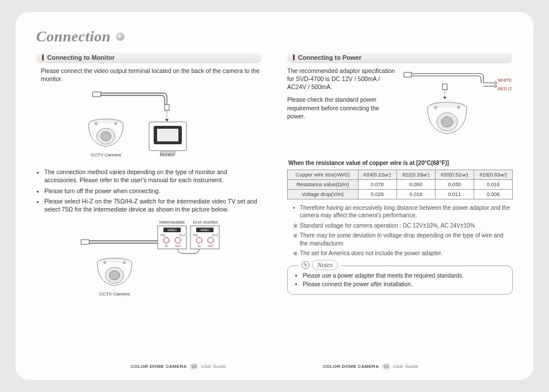  What do you see at coordinates (149, 261) in the screenshot?
I see `figure-camera-to-intermediate: Intermediate End monitor VIDEO 75Ω H` at bounding box center [149, 261].